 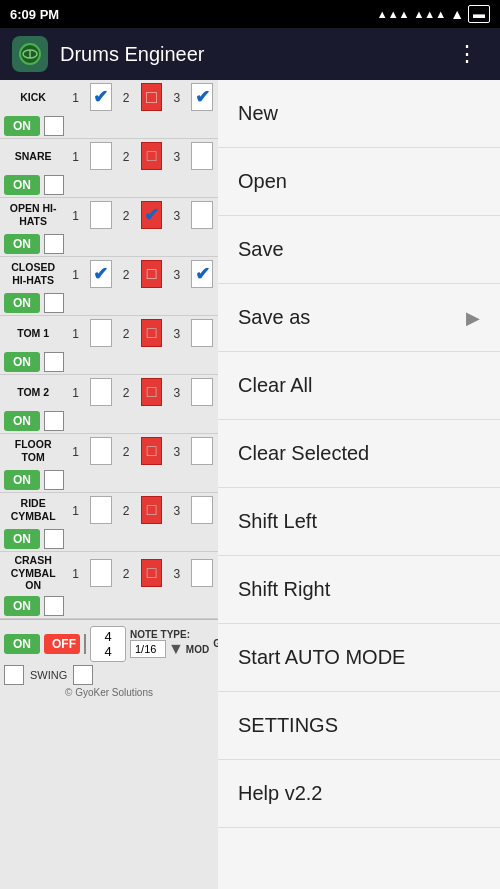 What do you see at coordinates (359, 182) in the screenshot?
I see `menu-item-open: Open` at bounding box center [359, 182].